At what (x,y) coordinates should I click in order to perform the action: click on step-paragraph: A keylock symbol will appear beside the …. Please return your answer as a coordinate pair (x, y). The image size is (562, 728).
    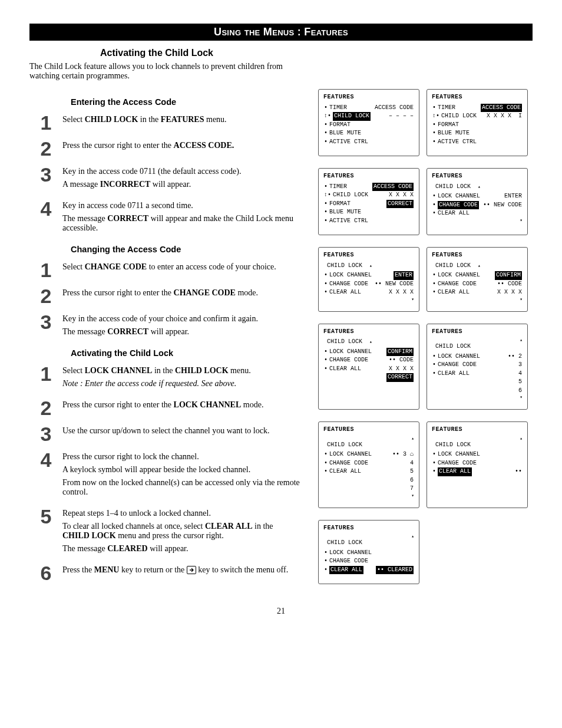
    Looking at the image, I should click on (181, 470).